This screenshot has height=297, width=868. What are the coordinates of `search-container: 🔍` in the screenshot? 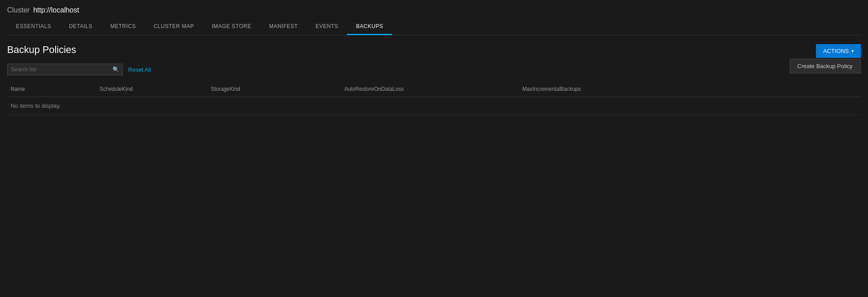 It's located at (65, 69).